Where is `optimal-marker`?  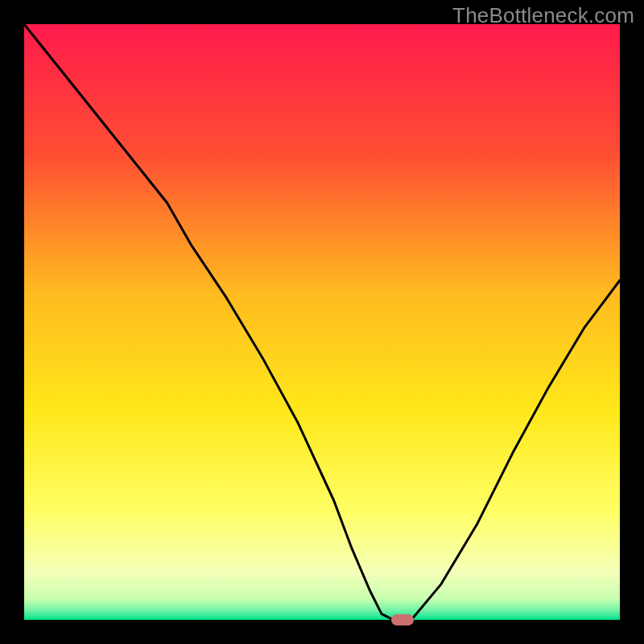
optimal-marker is located at coordinates (402, 620).